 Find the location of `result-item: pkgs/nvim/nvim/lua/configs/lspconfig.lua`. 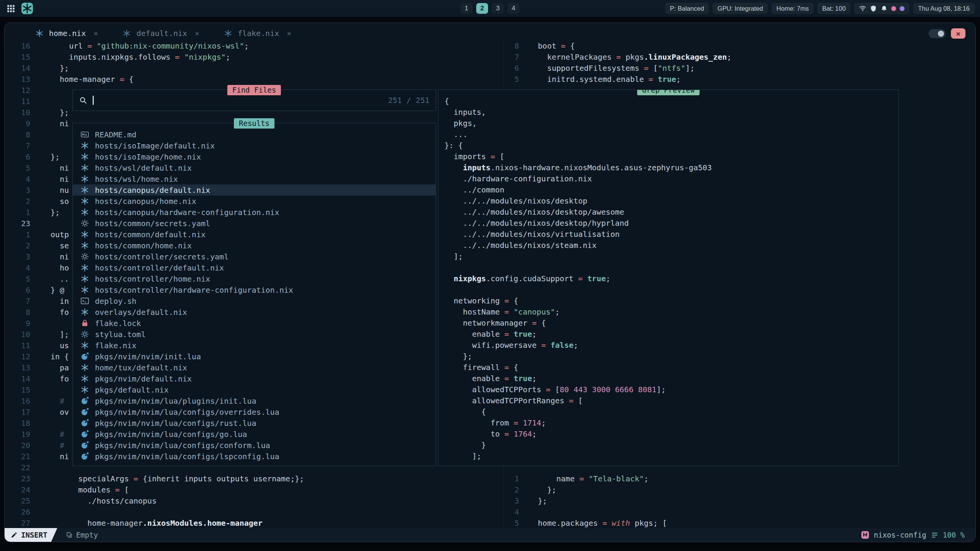

result-item: pkgs/nvim/nvim/lua/configs/lspconfig.lua is located at coordinates (254, 456).